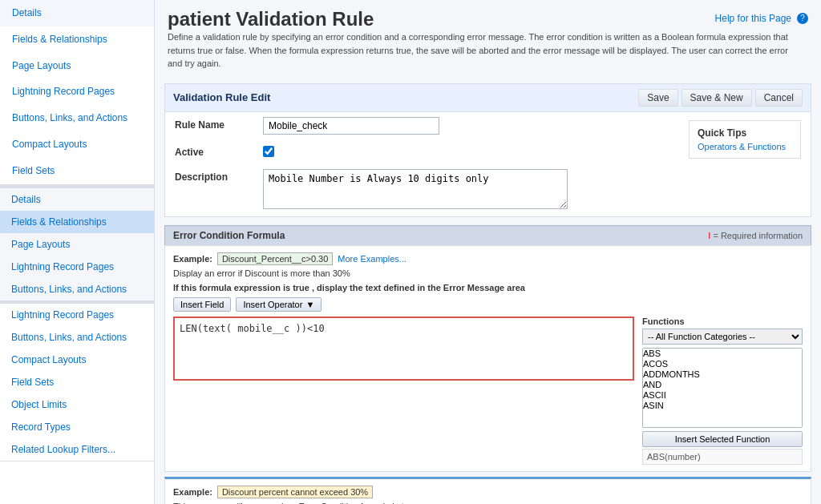 This screenshot has width=821, height=504. I want to click on operators-functions-link: Operators & Functions, so click(742, 147).